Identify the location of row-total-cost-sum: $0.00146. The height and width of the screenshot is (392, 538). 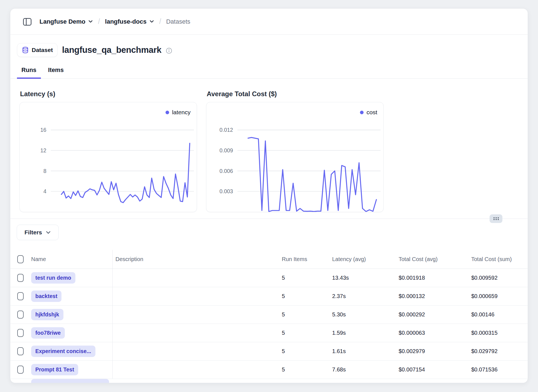
(500, 315).